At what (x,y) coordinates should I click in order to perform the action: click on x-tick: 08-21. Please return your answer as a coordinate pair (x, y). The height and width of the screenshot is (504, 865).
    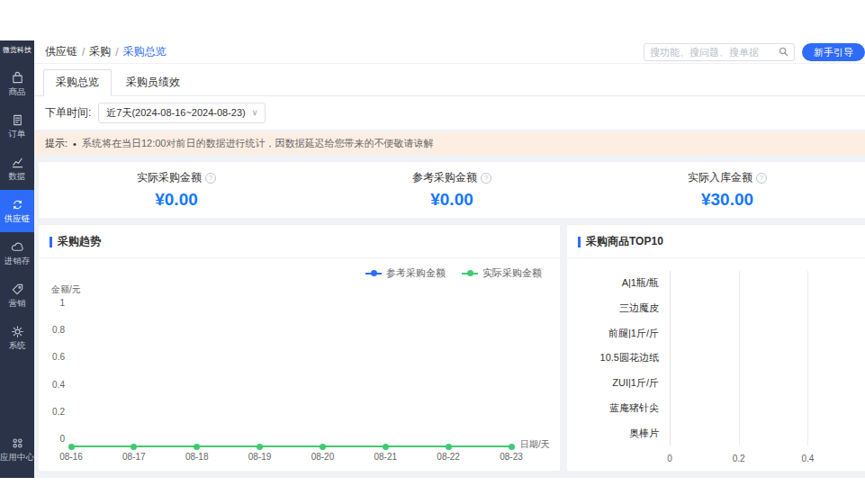
    Looking at the image, I should click on (385, 457).